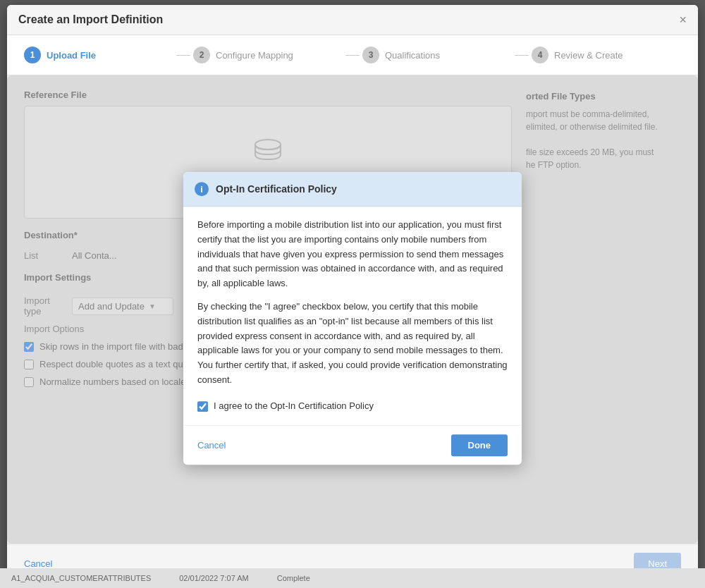  I want to click on agree-row: I agree to the Opt-In Certification Poli…, so click(352, 406).